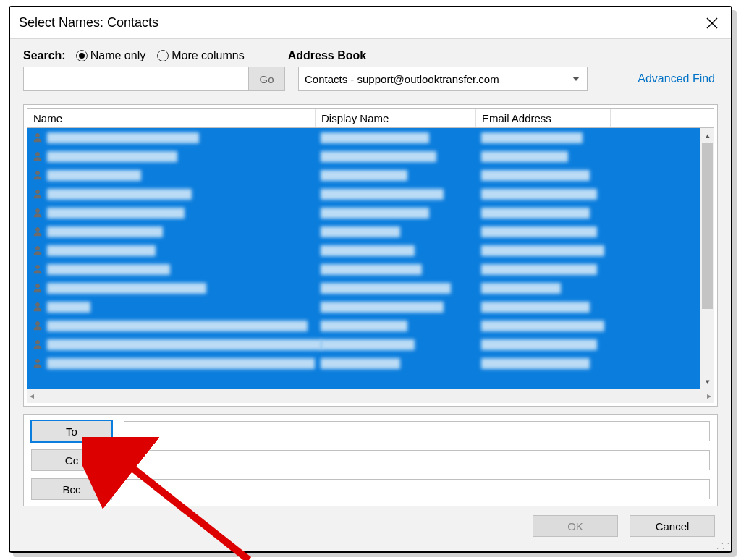 The height and width of the screenshot is (560, 741). What do you see at coordinates (72, 489) in the screenshot?
I see `bcc-button: Bcc` at bounding box center [72, 489].